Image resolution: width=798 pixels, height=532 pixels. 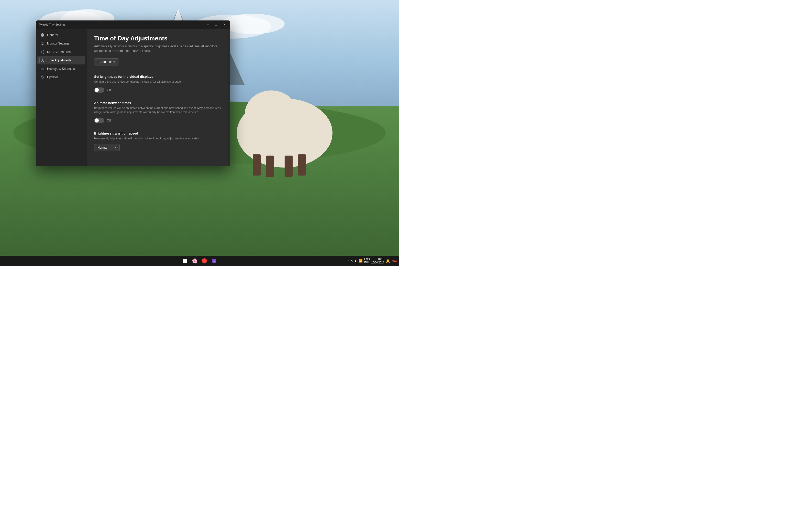 What do you see at coordinates (53, 77) in the screenshot?
I see `sidebar-item-updates-label: Updates` at bounding box center [53, 77].